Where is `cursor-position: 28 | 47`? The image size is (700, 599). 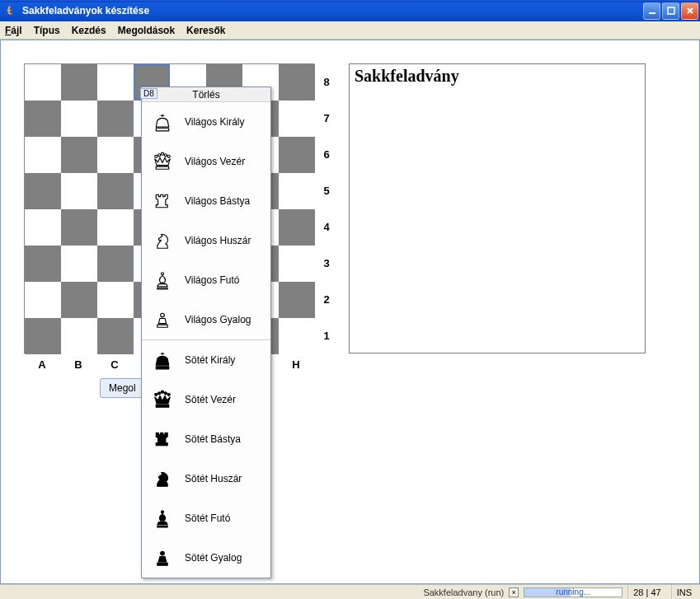
cursor-position: 28 | 47 is located at coordinates (646, 592).